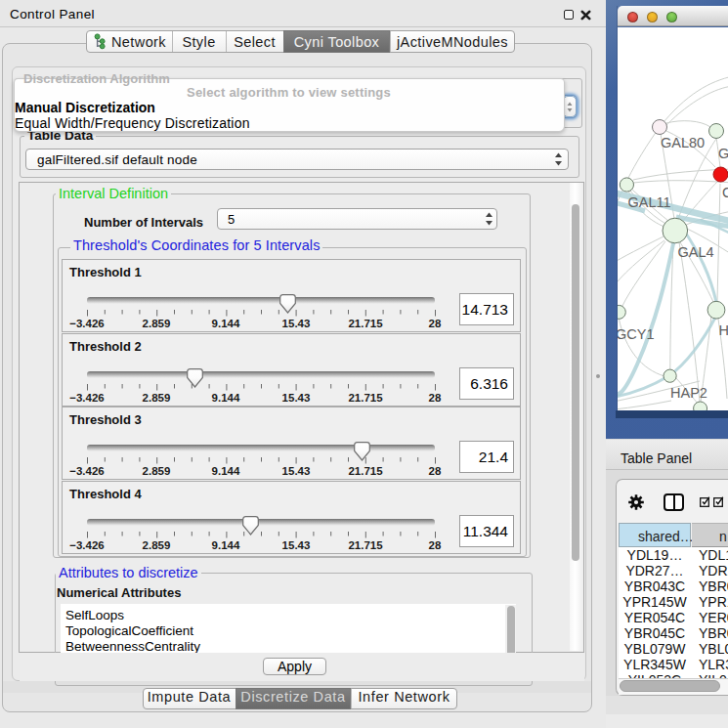  I want to click on svg-text: HAP2, so click(689, 393).